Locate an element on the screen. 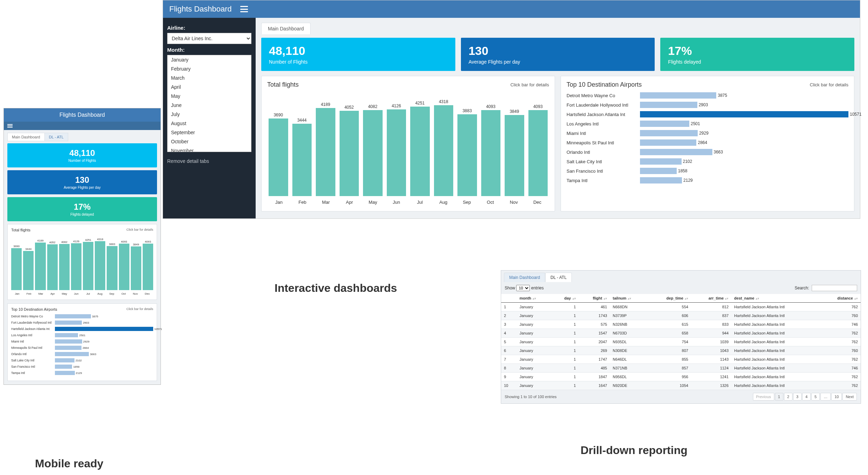 This screenshot has height=475, width=868. airline-select: Delta Air Lines Inc. is located at coordinates (209, 38).